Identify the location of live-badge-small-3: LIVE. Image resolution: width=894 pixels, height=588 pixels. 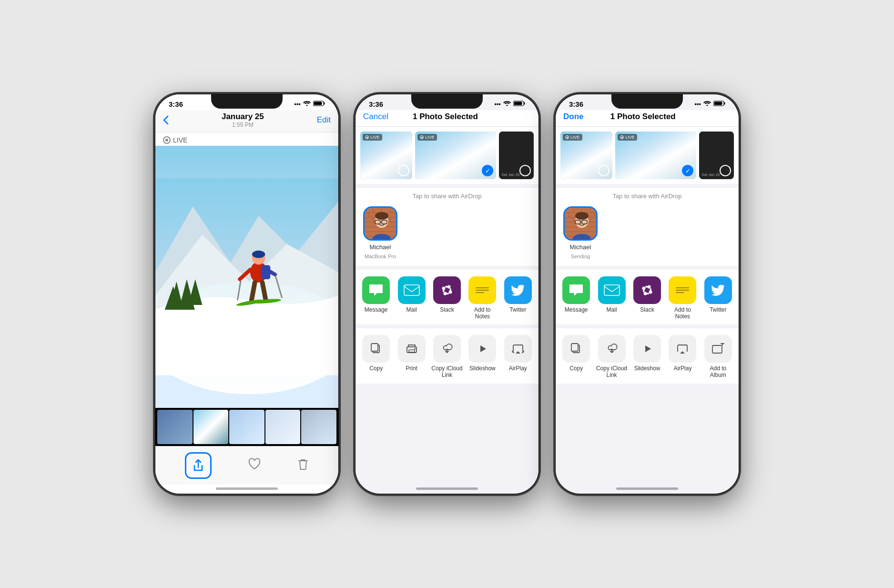
(573, 137).